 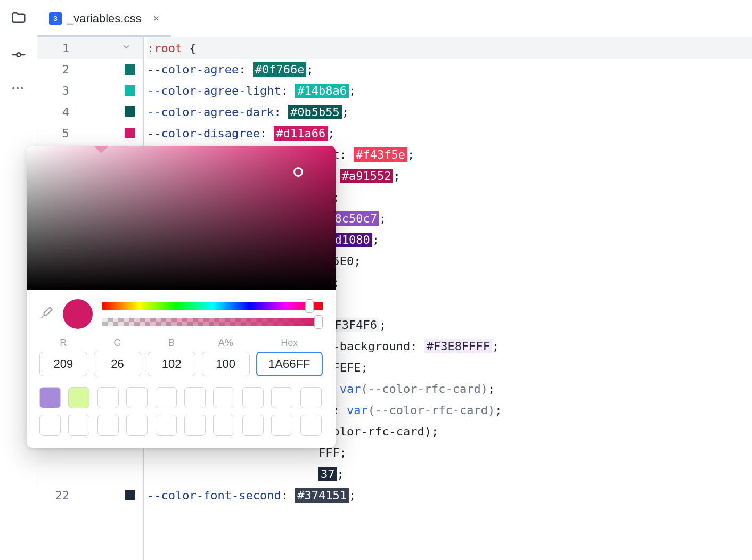 What do you see at coordinates (59, 69) in the screenshot?
I see `line-number: 2` at bounding box center [59, 69].